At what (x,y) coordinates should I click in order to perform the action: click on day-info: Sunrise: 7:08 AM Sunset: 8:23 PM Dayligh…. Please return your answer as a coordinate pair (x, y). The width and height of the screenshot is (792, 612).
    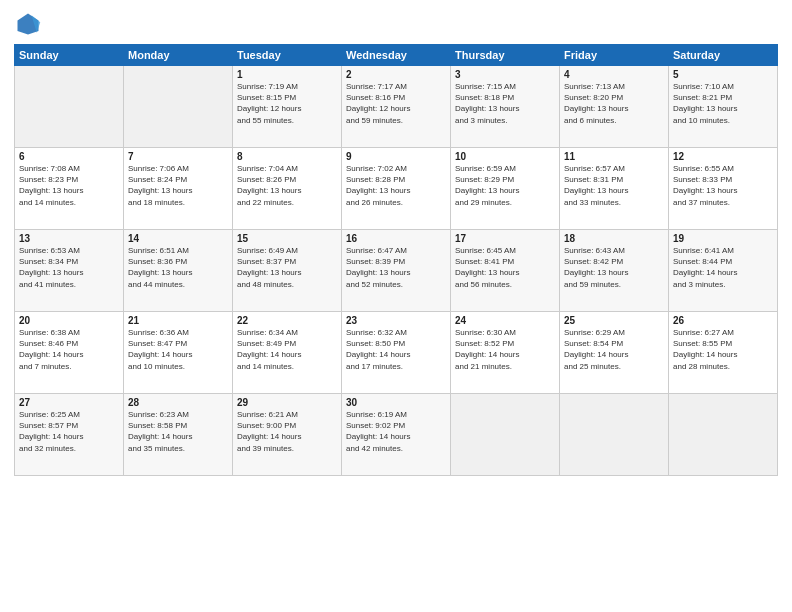
    Looking at the image, I should click on (69, 186).